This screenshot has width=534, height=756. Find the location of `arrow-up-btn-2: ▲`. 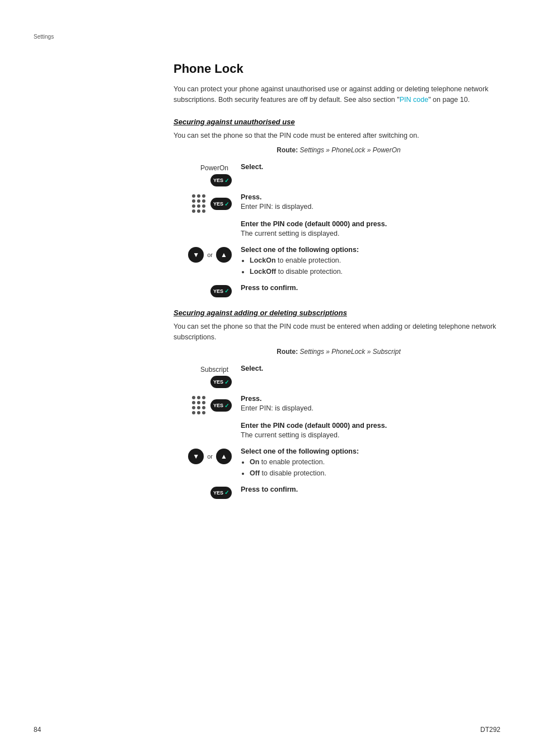

arrow-up-btn-2: ▲ is located at coordinates (224, 456).